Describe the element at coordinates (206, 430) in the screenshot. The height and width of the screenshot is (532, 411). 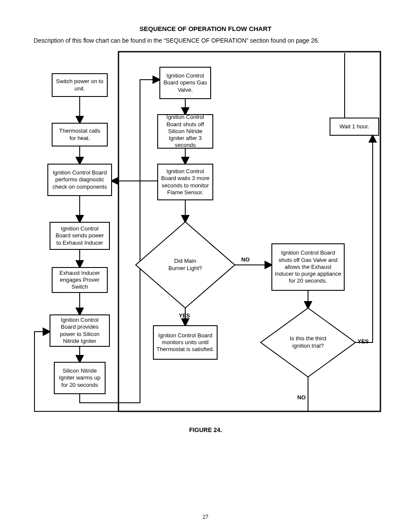
I see `figure-caption: FIGURE 24.` at that location.